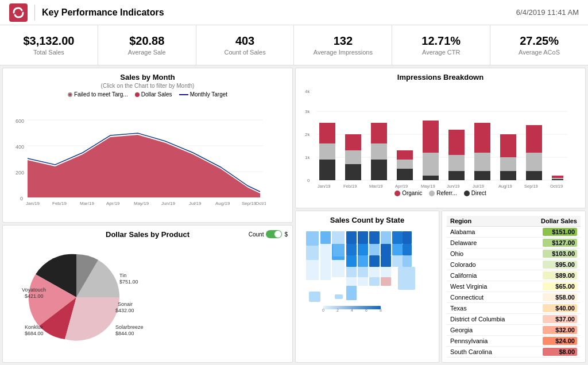  I want to click on legend-target-label: Monthly Target, so click(209, 94).